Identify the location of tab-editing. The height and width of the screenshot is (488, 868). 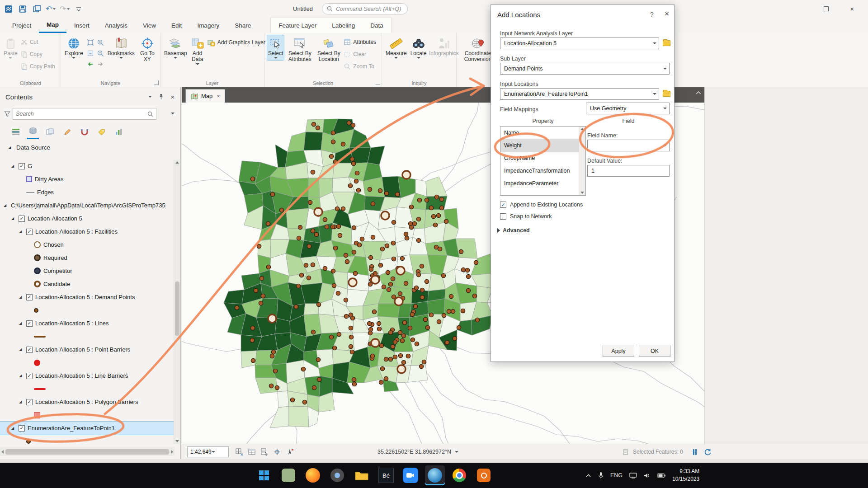
(67, 133).